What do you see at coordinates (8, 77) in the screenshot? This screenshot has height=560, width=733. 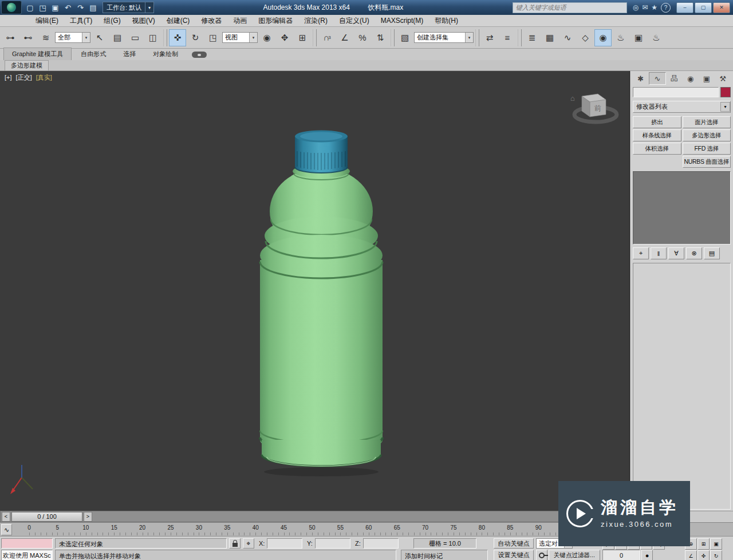 I see `viewport-menu-plus: [+]` at bounding box center [8, 77].